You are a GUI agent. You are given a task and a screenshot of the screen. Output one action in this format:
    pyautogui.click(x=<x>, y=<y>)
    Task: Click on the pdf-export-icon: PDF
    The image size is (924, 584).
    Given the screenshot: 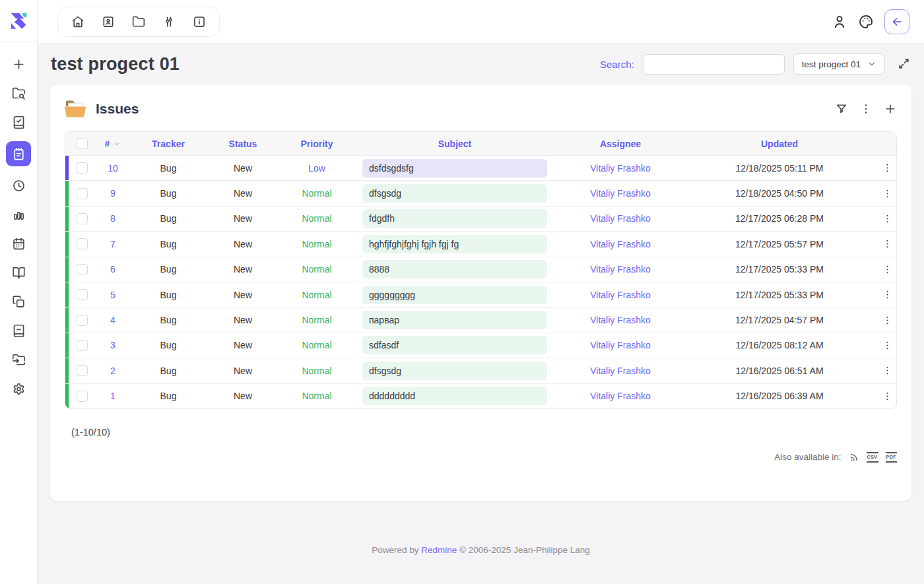 What is the action you would take?
    pyautogui.click(x=892, y=457)
    